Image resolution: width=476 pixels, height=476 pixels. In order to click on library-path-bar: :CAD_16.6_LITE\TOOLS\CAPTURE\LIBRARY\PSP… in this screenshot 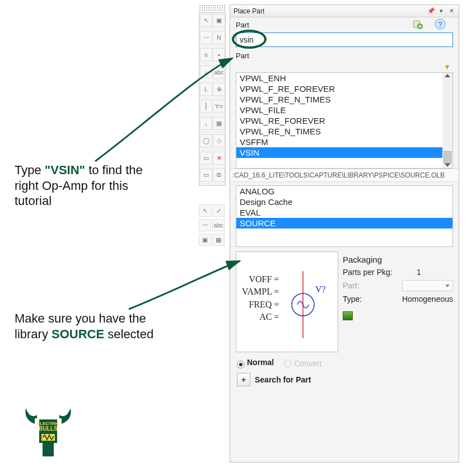, I will do `click(344, 175)`.